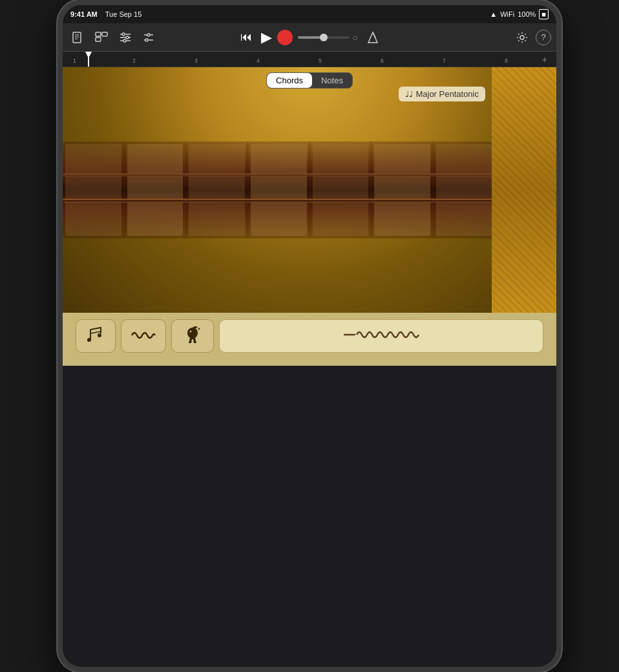 The image size is (619, 672). Describe the element at coordinates (246, 37) in the screenshot. I see `rewind-button: ⏮` at that location.